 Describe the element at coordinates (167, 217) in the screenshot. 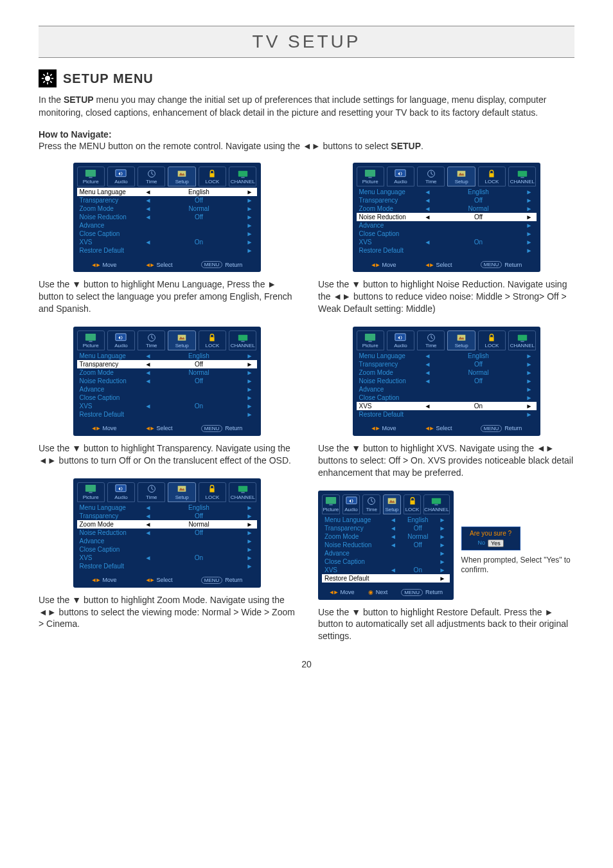

I see `screenshot-menu-language: PictureAudioTimeSetupLOCKCHANNELMenu Lan…` at that location.